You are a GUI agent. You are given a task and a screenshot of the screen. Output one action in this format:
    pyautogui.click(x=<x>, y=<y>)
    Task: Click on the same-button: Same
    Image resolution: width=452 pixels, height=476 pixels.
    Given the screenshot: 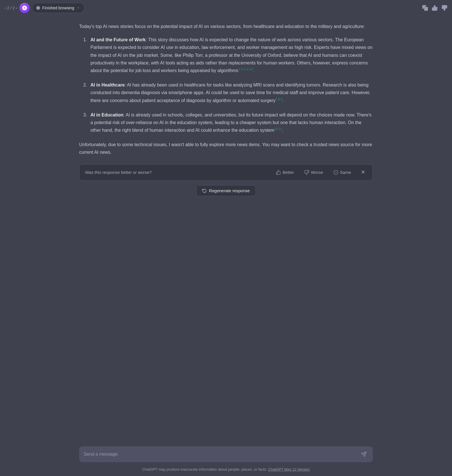 What is the action you would take?
    pyautogui.click(x=342, y=172)
    